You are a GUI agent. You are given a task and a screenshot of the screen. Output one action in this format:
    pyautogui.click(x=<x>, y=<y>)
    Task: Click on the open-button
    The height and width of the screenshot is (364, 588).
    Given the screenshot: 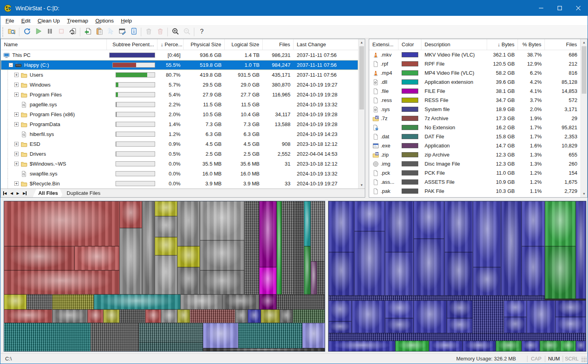 What is the action you would take?
    pyautogui.click(x=12, y=32)
    